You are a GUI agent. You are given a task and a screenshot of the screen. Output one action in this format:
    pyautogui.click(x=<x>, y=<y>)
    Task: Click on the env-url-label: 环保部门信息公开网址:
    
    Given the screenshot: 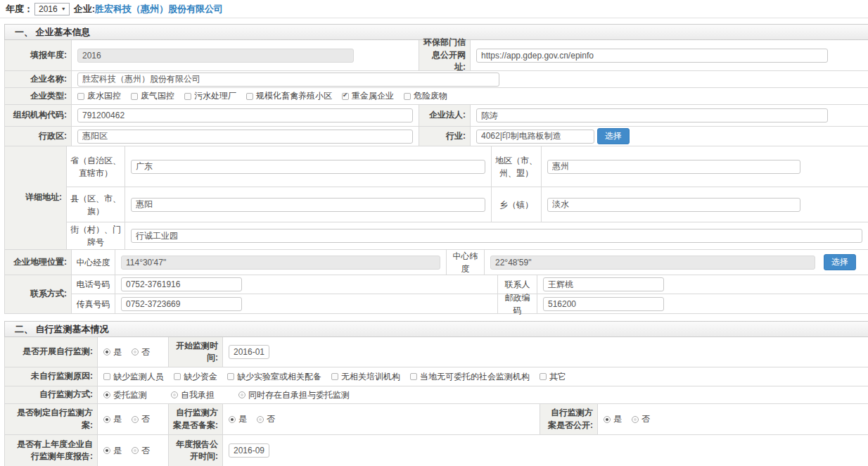 What is the action you would take?
    pyautogui.click(x=445, y=55)
    